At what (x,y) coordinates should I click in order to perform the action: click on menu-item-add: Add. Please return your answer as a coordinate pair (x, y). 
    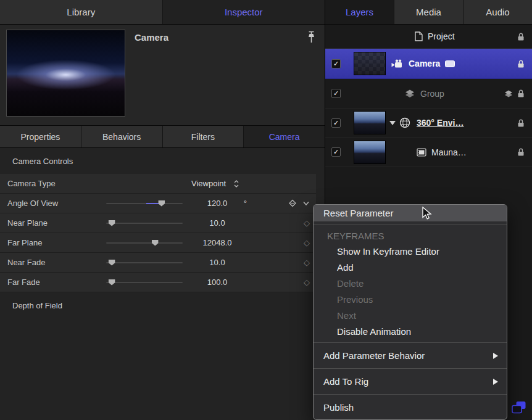
    Looking at the image, I should click on (410, 267).